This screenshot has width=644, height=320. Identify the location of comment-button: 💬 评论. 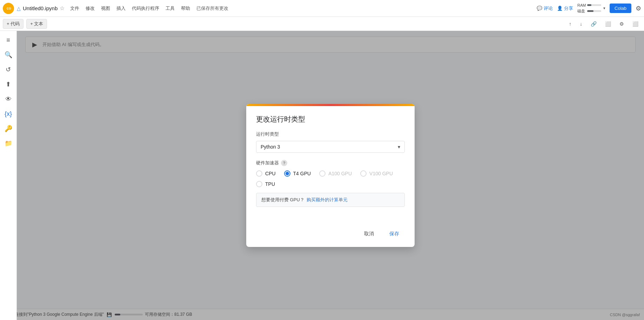
(545, 8).